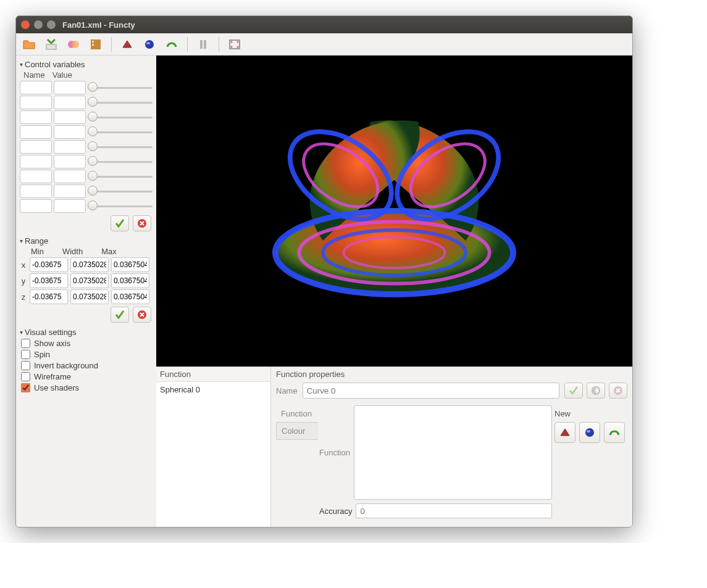  What do you see at coordinates (453, 453) in the screenshot?
I see `function-formula-input` at bounding box center [453, 453].